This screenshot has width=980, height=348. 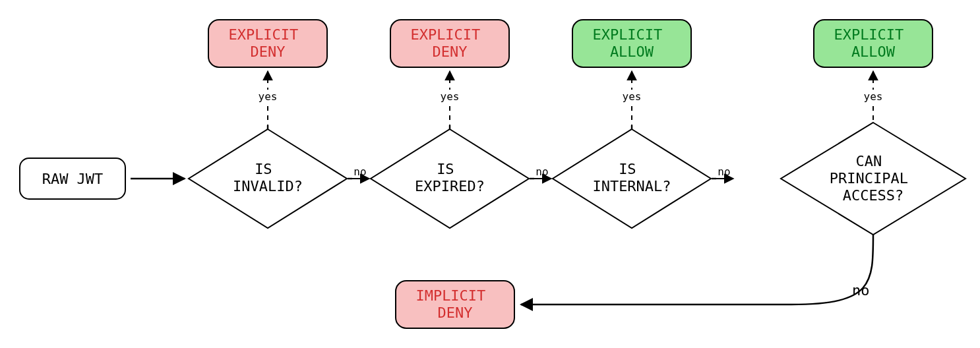 What do you see at coordinates (869, 178) in the screenshot?
I see `access-line2: PRINCIPAL` at bounding box center [869, 178].